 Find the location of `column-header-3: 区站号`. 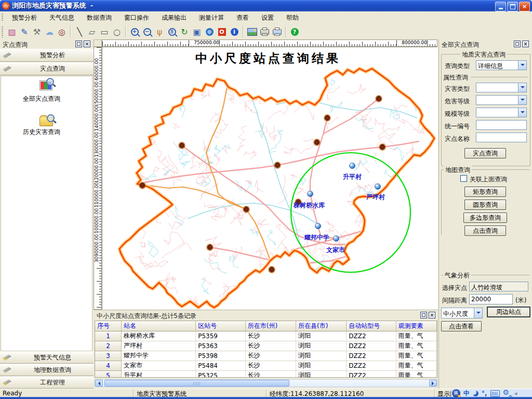

column-header-3: 区站号 is located at coordinates (221, 326).